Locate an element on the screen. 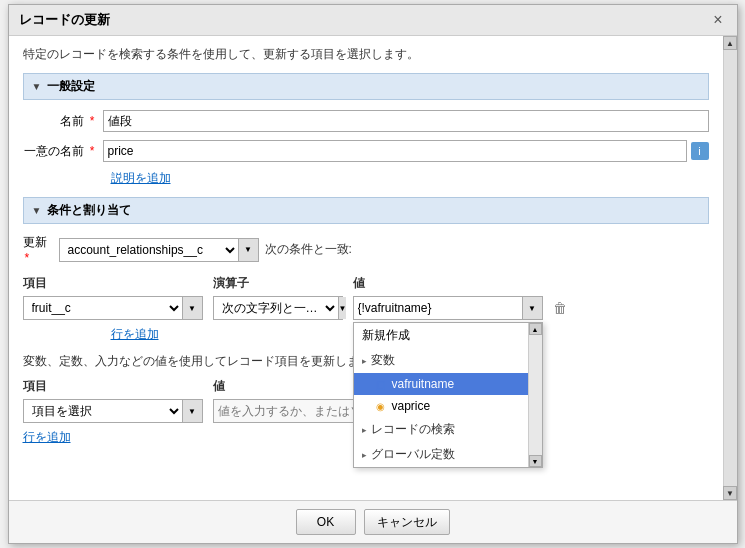 The width and height of the screenshot is (745, 548). value-dropdown-popup: 新規作成 ▸ 変数 ▣ vafruitname is located at coordinates (448, 395).